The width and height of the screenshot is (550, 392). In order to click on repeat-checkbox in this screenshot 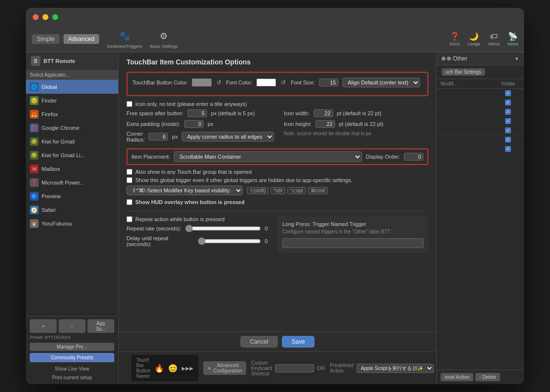, I will do `click(129, 219)`.